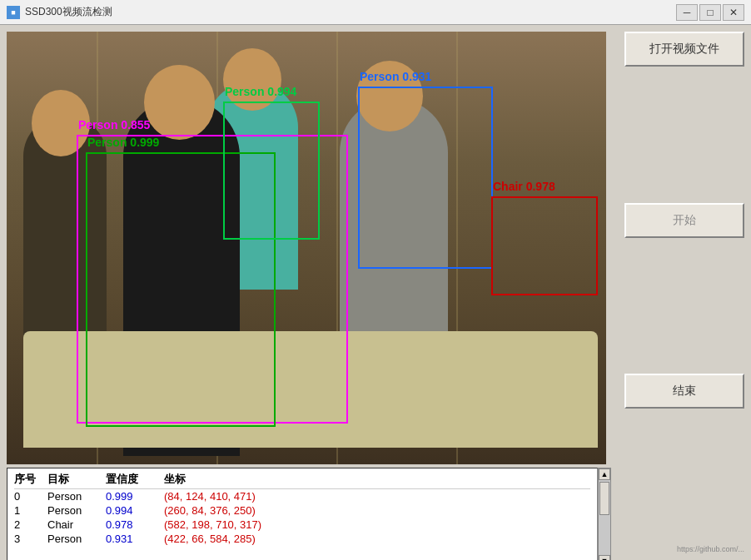 This screenshot has width=751, height=560. Describe the element at coordinates (68, 12) in the screenshot. I see `window-title: SSD300视频流检测` at that location.